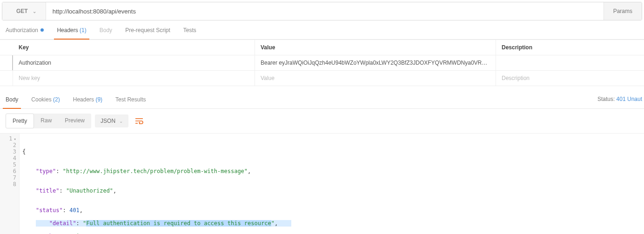 The image size is (644, 234). I want to click on resp-tab-tests-label: Test Results, so click(130, 100).